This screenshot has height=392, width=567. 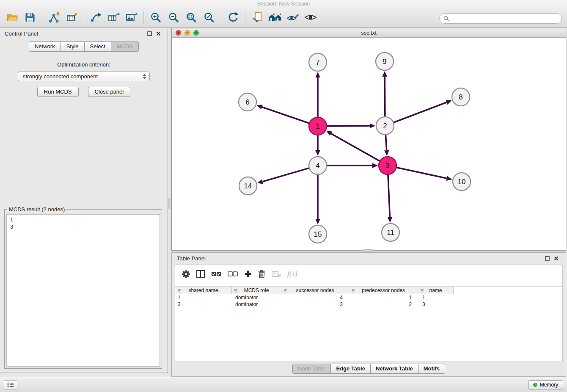 What do you see at coordinates (173, 17) in the screenshot?
I see `zoom-out-icon` at bounding box center [173, 17].